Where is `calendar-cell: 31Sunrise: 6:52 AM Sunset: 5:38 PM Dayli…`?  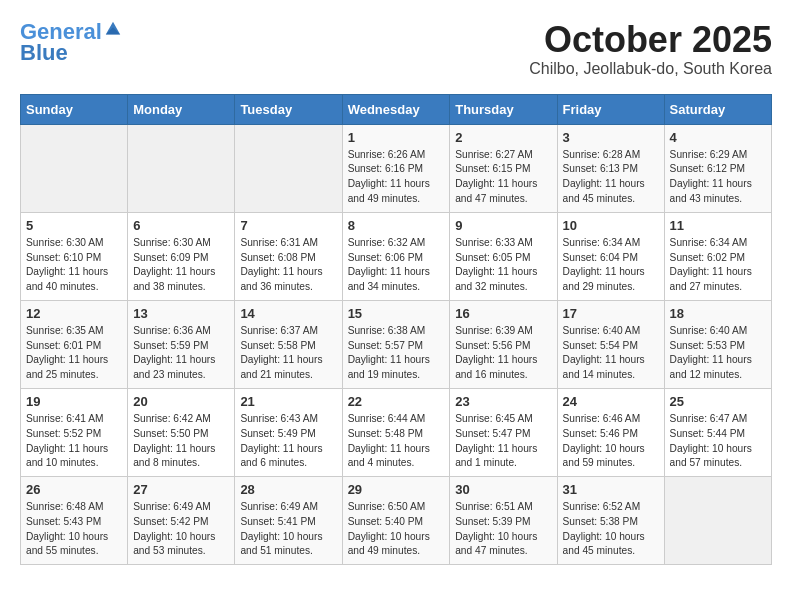
calendar-cell: 31Sunrise: 6:52 AM Sunset: 5:38 PM Dayli… is located at coordinates (610, 521).